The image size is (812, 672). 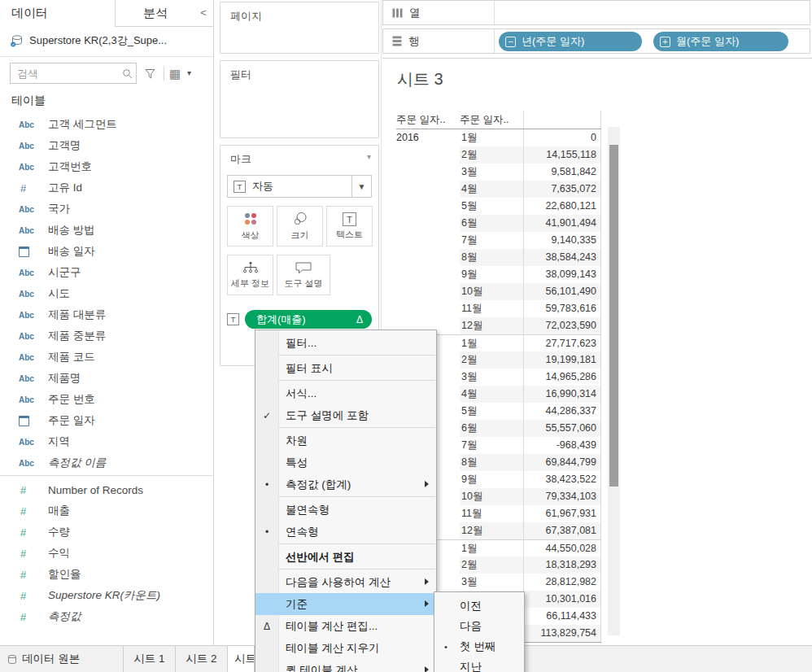 I want to click on value-cell: 72,023,590, so click(x=562, y=325).